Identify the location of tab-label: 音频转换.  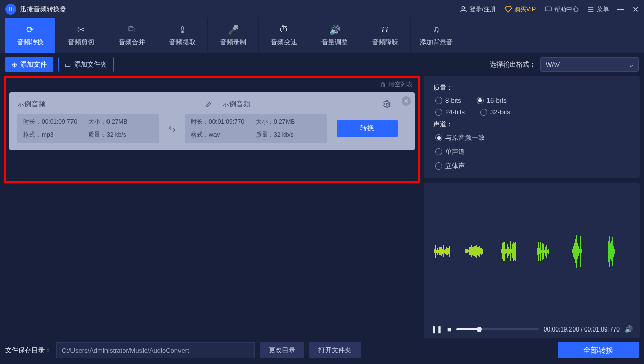
(30, 42).